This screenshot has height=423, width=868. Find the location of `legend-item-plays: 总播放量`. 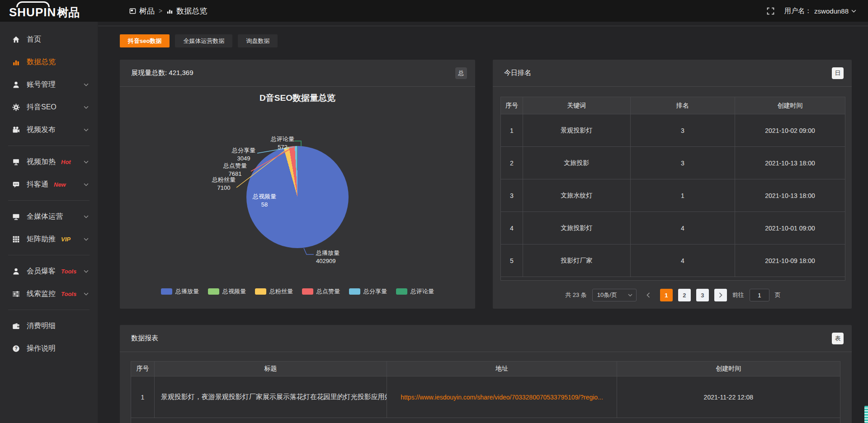

legend-item-plays: 总播放量 is located at coordinates (180, 291).